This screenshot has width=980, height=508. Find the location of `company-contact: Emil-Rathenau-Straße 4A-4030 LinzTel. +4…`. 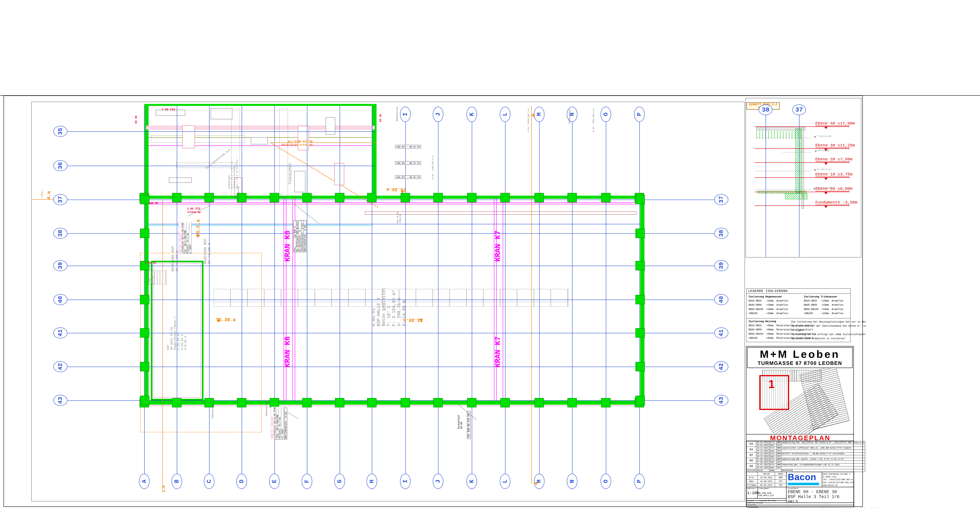

company-contact: Emil-Rathenau-Straße 4A-4030 LinzTel. +4… is located at coordinates (838, 479).